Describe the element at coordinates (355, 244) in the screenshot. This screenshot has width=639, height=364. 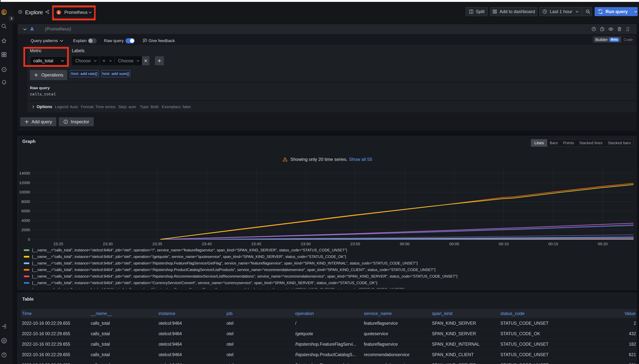
I see `svg-text: 23:55` at that location.